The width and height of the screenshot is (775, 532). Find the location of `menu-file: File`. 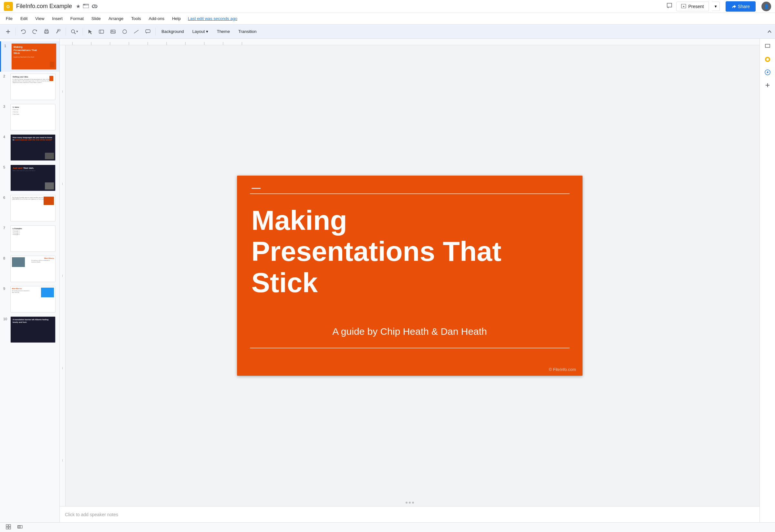

menu-file: File is located at coordinates (9, 19).